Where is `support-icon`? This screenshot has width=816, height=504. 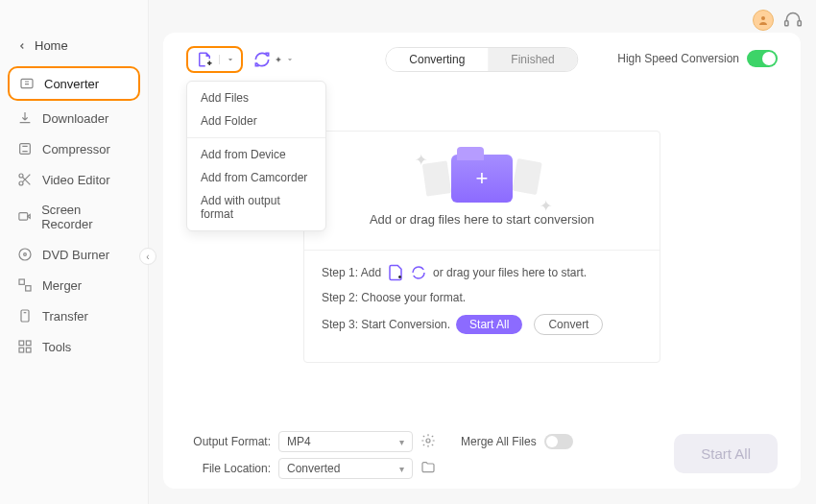 support-icon is located at coordinates (793, 20).